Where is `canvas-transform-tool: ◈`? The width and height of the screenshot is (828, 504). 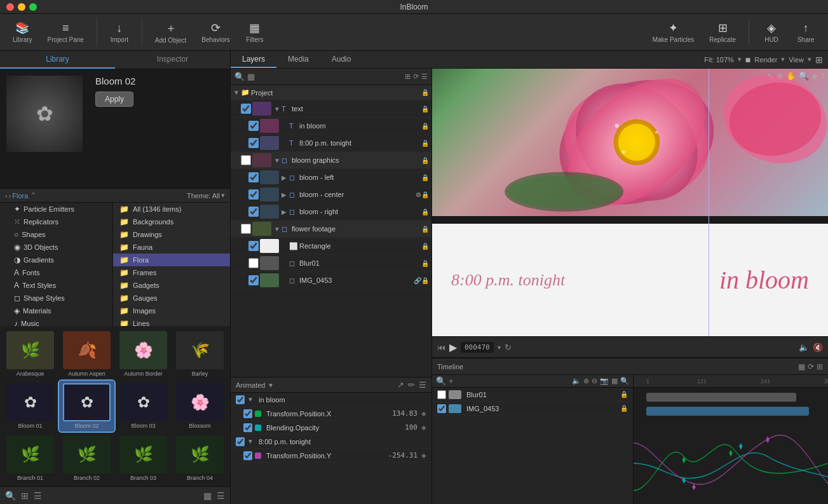
canvas-transform-tool: ◈ is located at coordinates (815, 76).